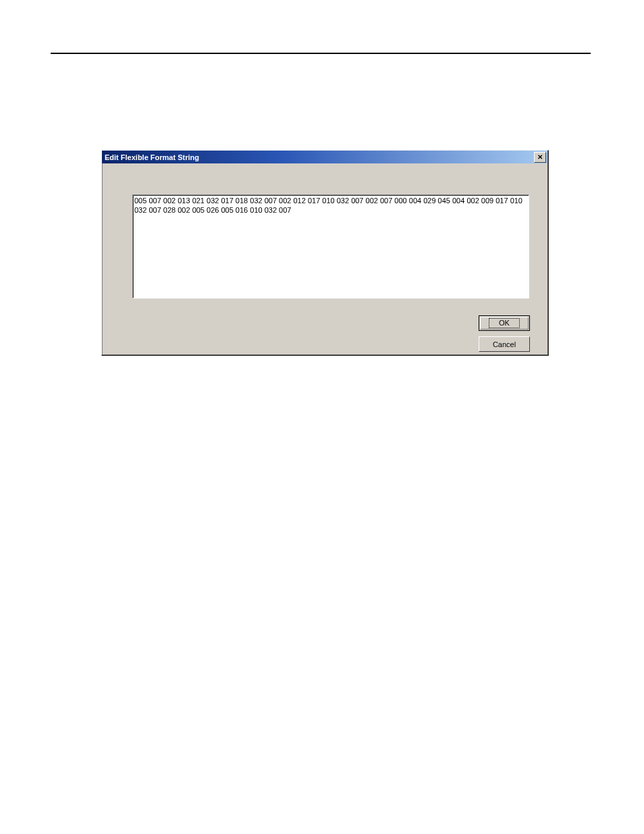 The width and height of the screenshot is (644, 834). I want to click on cancel-button-label: Cancel, so click(504, 344).